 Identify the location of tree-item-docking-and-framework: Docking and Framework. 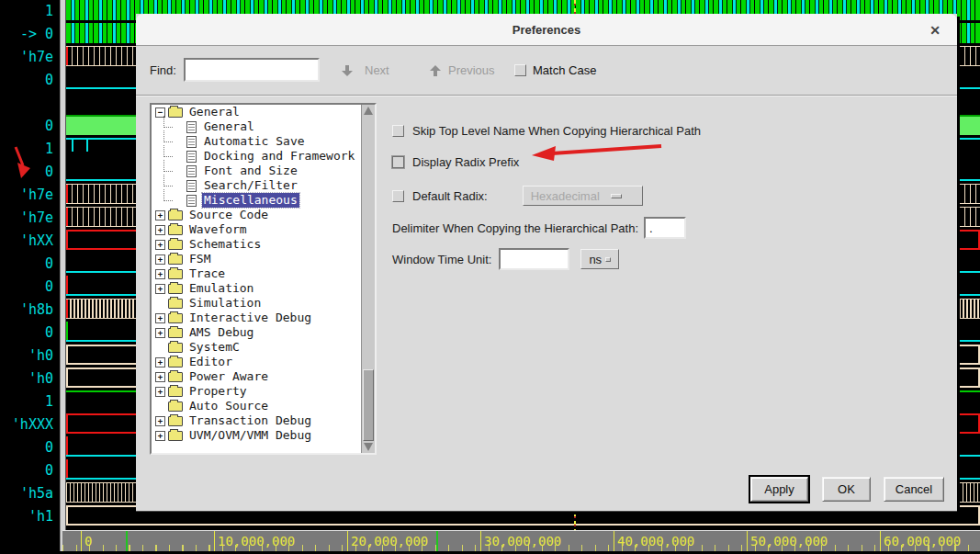
(263, 156).